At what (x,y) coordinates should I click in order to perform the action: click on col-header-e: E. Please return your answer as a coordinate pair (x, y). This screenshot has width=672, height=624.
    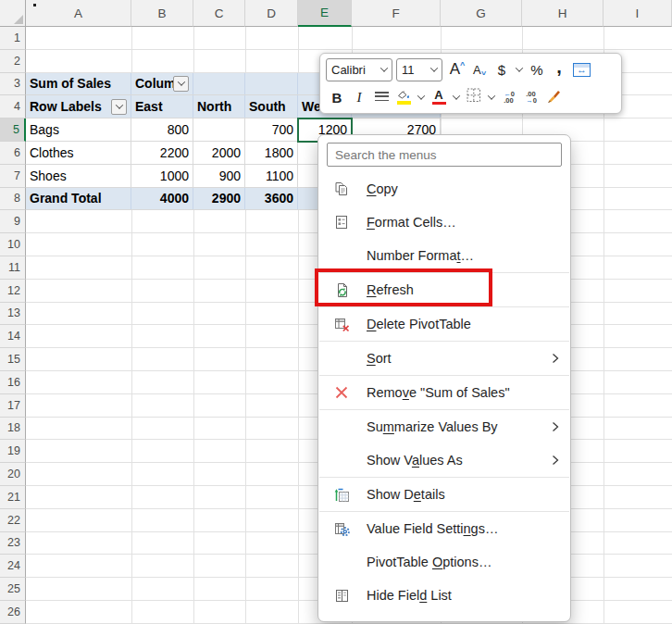
    Looking at the image, I should click on (325, 13).